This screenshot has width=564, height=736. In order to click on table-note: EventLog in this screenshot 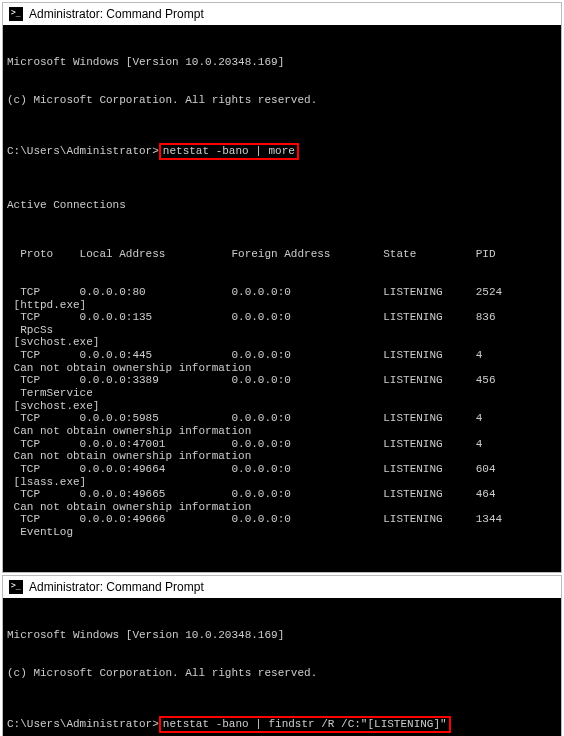, I will do `click(282, 532)`.